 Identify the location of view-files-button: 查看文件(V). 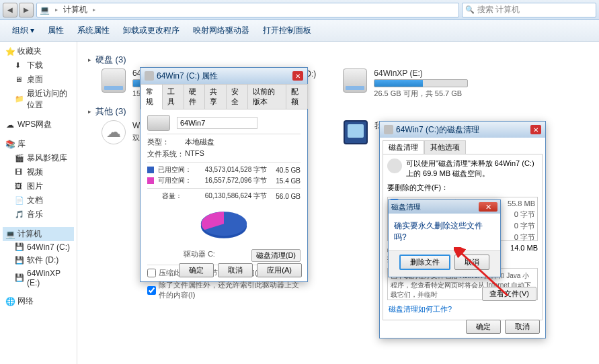
(510, 294).